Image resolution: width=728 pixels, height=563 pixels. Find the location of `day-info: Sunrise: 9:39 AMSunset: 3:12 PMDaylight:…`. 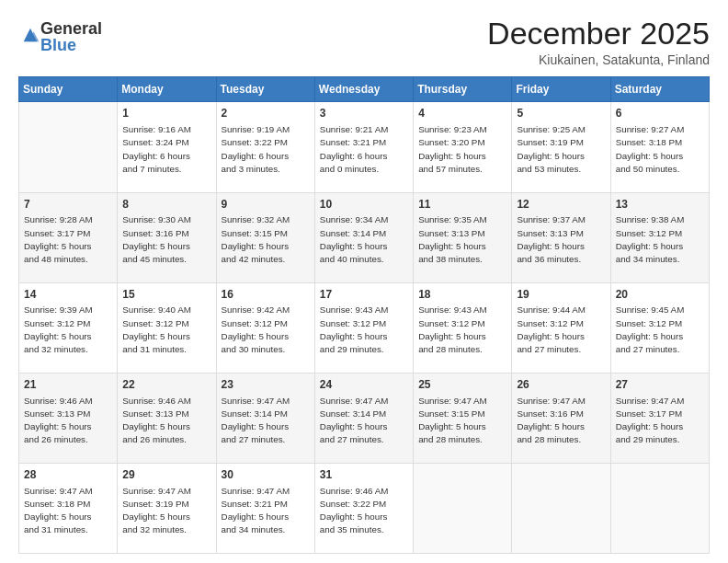

day-info: Sunrise: 9:39 AMSunset: 3:12 PMDaylight:… is located at coordinates (68, 329).